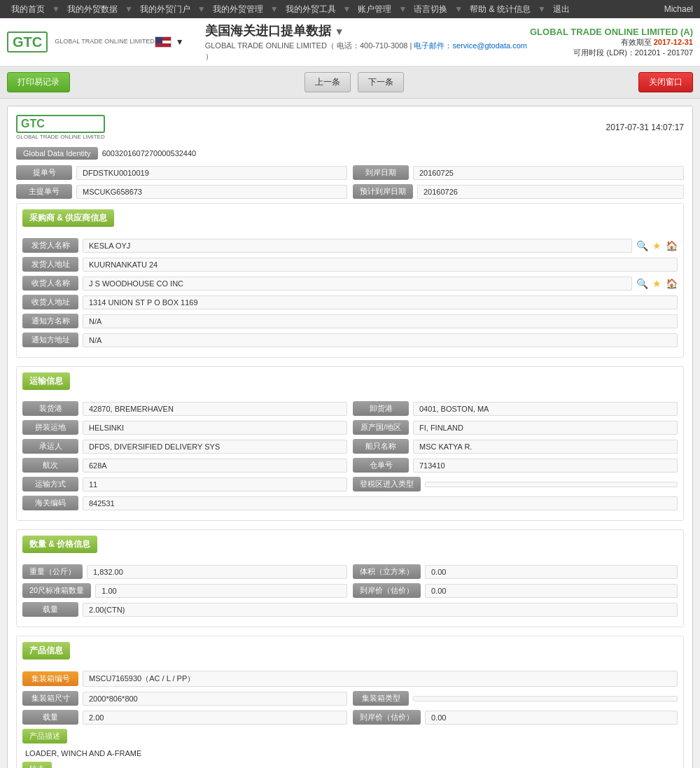  Describe the element at coordinates (350, 172) in the screenshot. I see `bill-arrival-row: 提单号 DFDSTKU0010019 到岸日期 20160725` at that location.